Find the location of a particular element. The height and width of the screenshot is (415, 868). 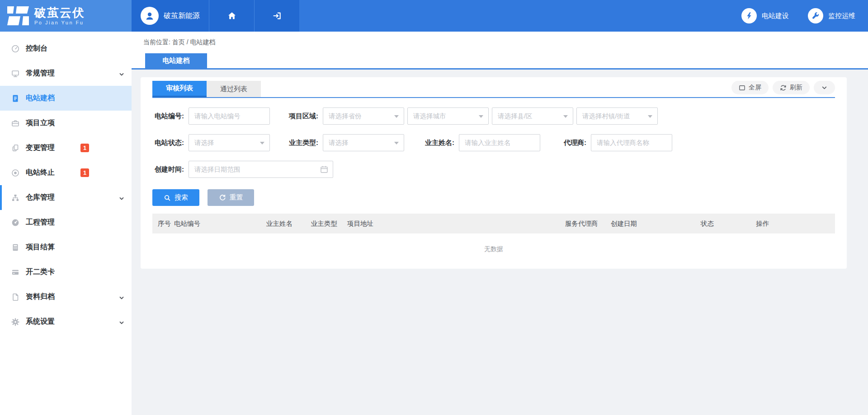

search-button: 搜索 is located at coordinates (176, 198).